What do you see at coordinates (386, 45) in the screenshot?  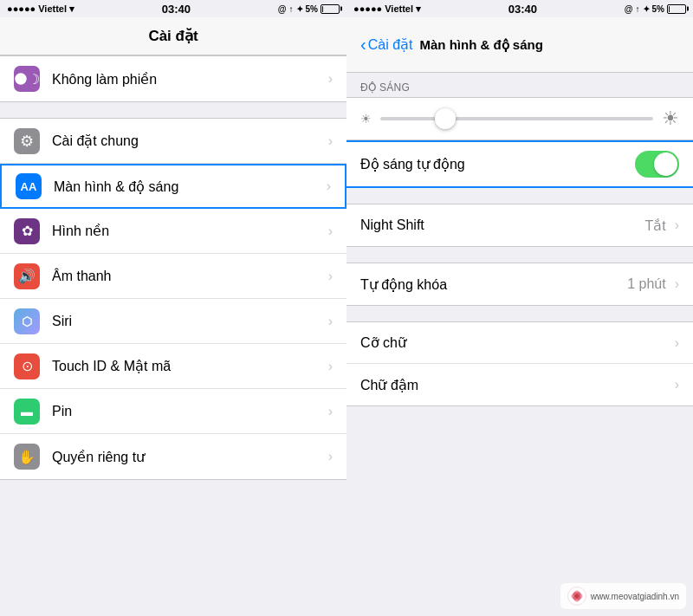 I see `back-button: ‹ Cài đặt` at bounding box center [386, 45].